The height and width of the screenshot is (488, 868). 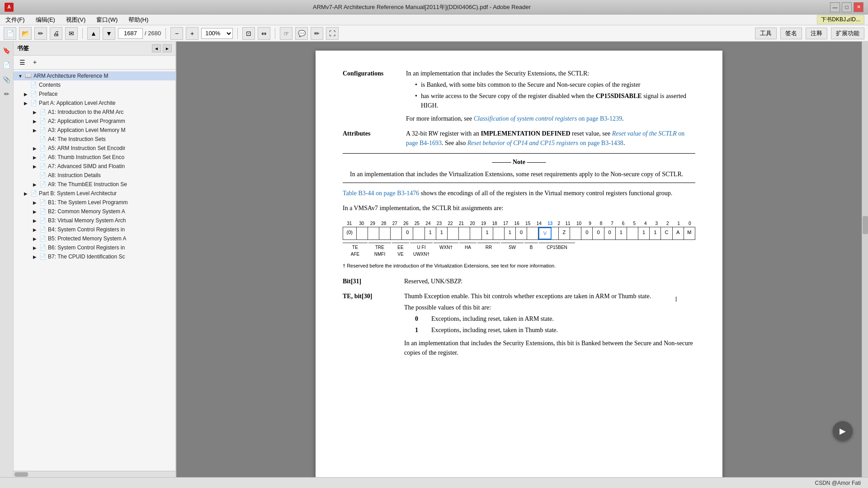 What do you see at coordinates (381, 193) in the screenshot?
I see `table-link: Table B3-44 on page B3-1476` at bounding box center [381, 193].